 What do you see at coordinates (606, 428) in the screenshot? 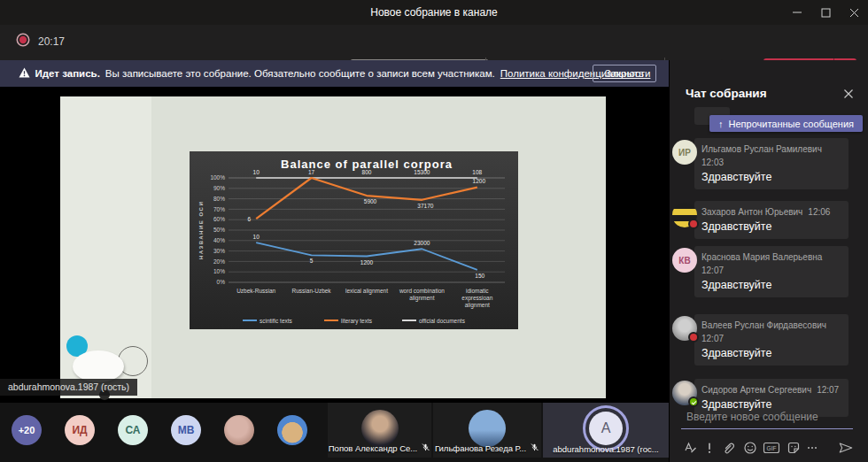
I see `avatar-initial: A` at bounding box center [606, 428].